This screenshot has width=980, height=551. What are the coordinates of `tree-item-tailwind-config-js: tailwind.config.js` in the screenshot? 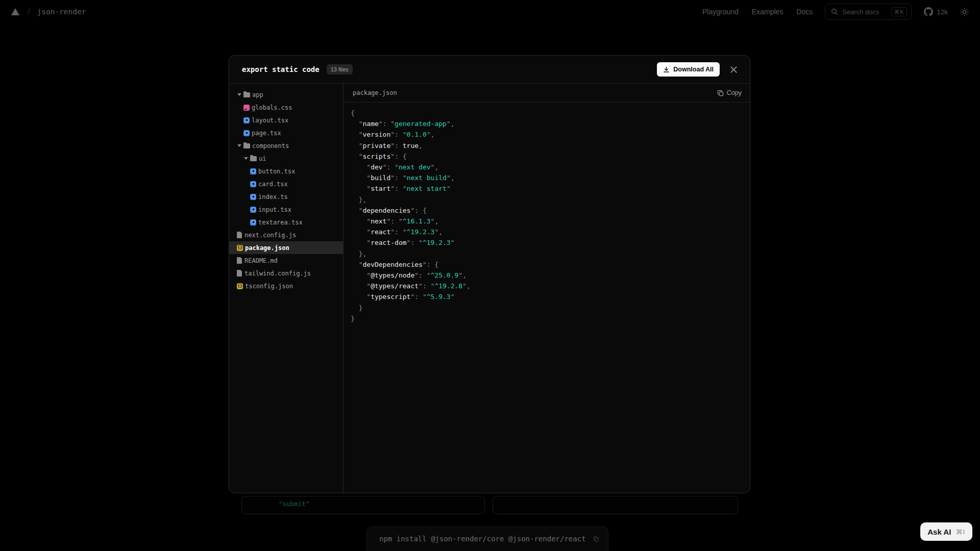 It's located at (286, 273).